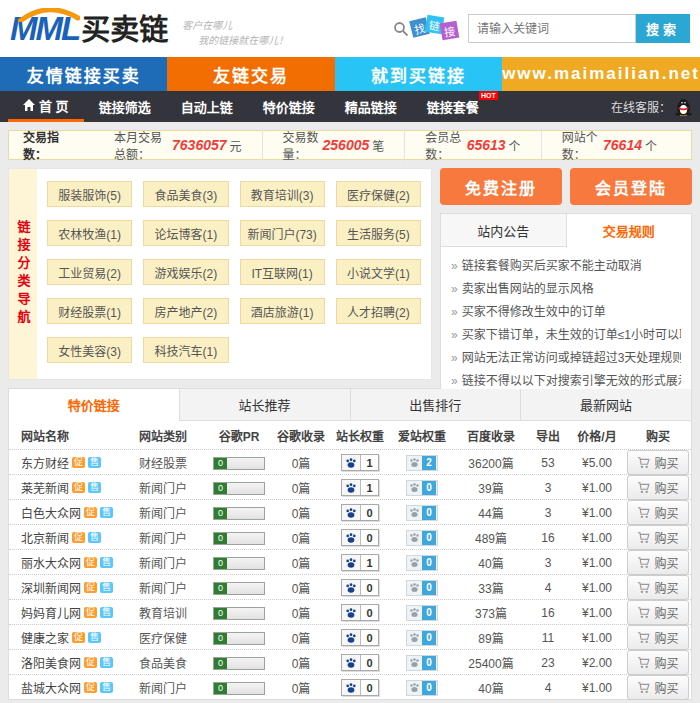 Image resolution: width=700 pixels, height=703 pixels. I want to click on site-name-link: 东方财经, so click(45, 462).